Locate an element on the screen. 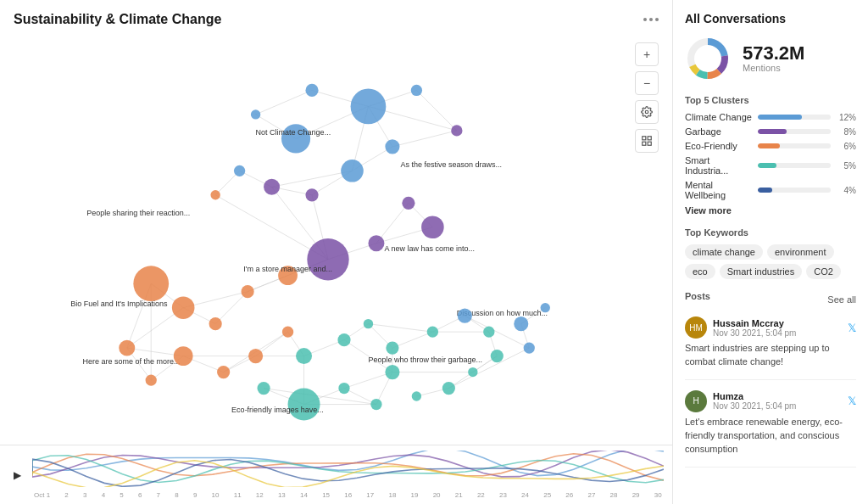 This screenshot has height=504, width=868. posts-header: Posts See all is located at coordinates (771, 300).